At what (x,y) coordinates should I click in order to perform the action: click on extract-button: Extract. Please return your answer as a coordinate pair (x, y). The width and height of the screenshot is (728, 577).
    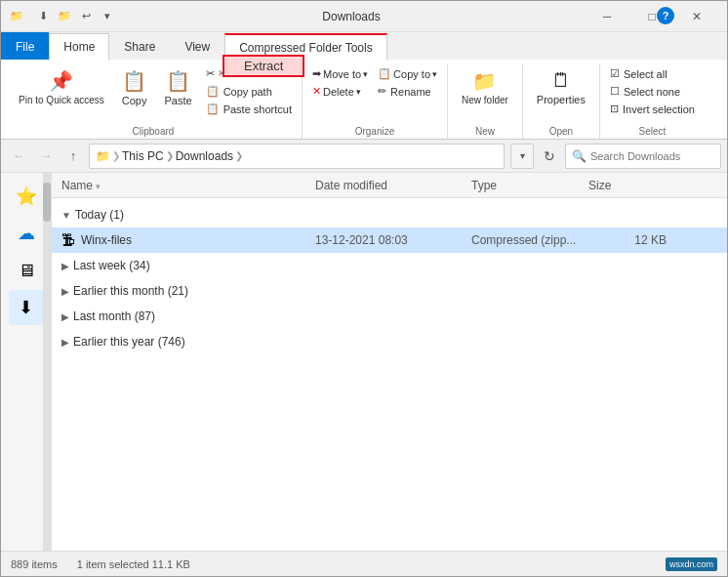
    Looking at the image, I should click on (263, 66).